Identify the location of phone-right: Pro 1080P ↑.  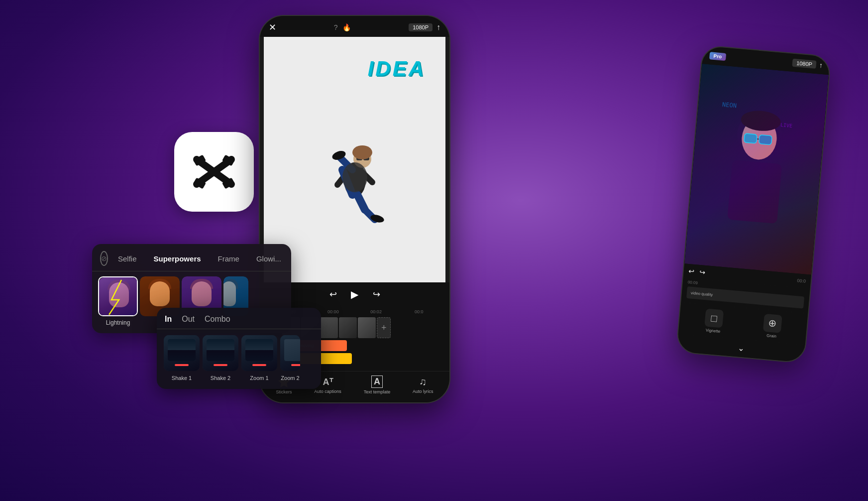
(754, 204).